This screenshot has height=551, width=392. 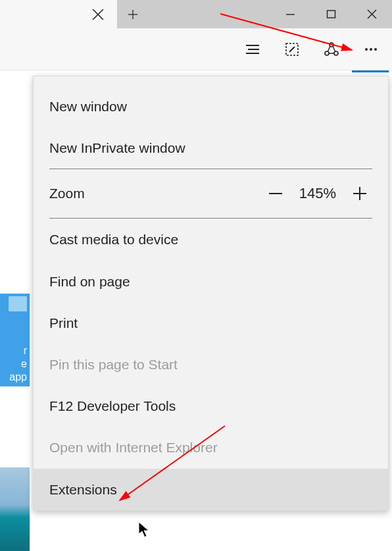 I want to click on tab-strip, so click(x=196, y=14).